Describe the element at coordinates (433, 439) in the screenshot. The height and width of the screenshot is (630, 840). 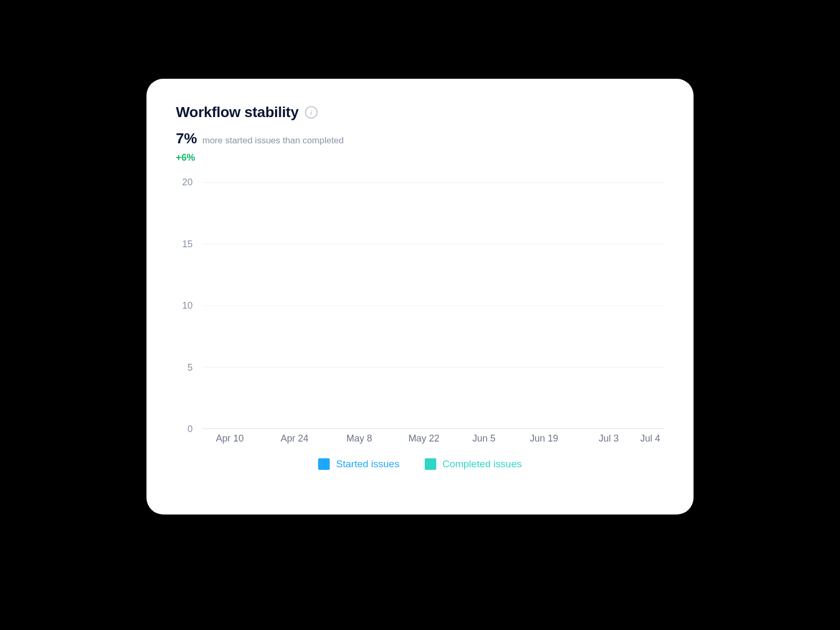
I see `x-axis: Apr 10Apr 24May 8May 22Jun 5Jun 19Jul 3J…` at that location.